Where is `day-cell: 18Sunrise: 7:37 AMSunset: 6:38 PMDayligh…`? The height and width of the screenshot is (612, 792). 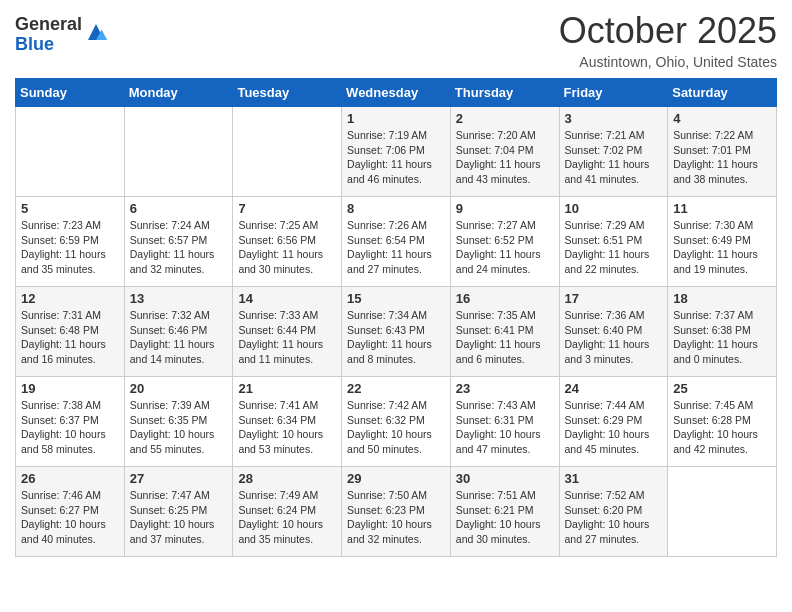 day-cell: 18Sunrise: 7:37 AMSunset: 6:38 PMDayligh… is located at coordinates (722, 332).